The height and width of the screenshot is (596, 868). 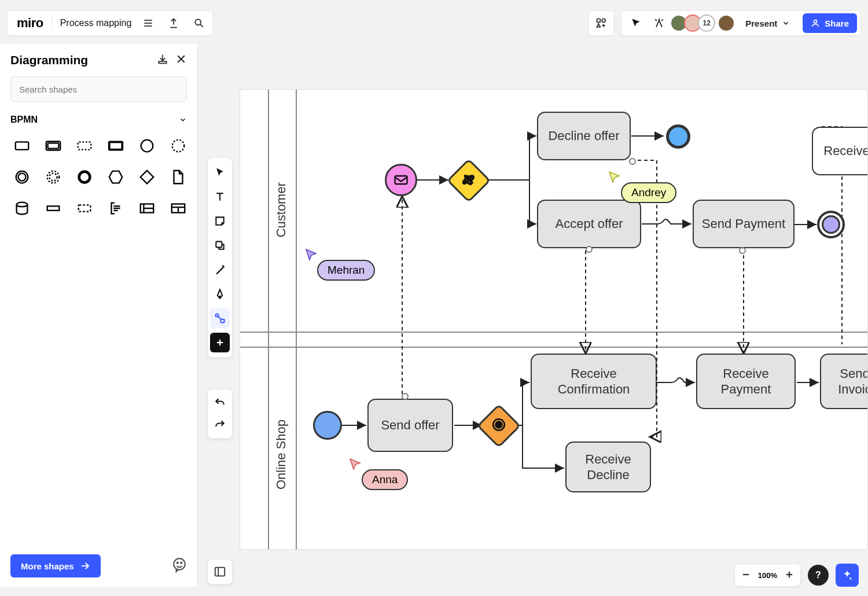 I want to click on bpmn-task-decline-offer: Decline offer, so click(x=584, y=136).